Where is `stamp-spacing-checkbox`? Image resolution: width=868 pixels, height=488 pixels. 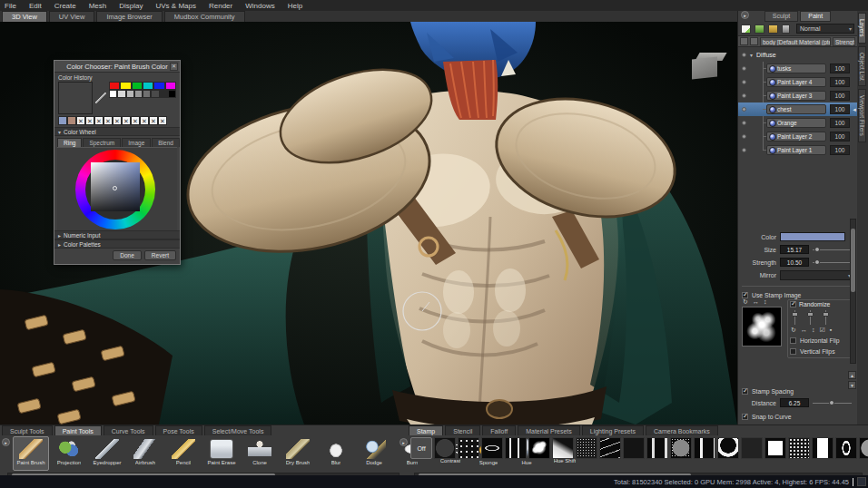 stamp-spacing-checkbox is located at coordinates (745, 392).